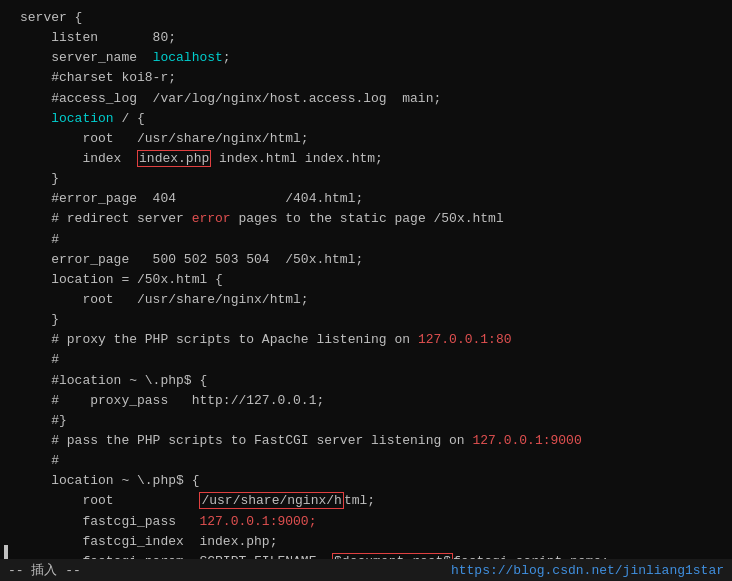  I want to click on code-line: listen 80;, so click(370, 38).